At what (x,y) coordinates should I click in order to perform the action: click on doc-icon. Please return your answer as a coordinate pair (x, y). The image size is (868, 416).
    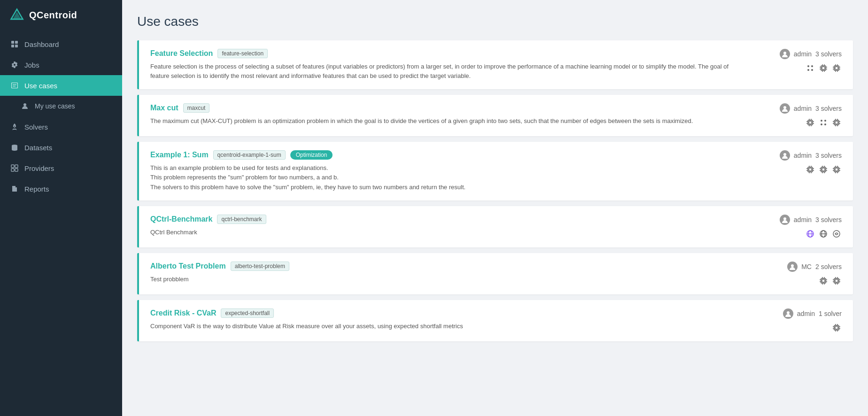
    Looking at the image, I should click on (15, 189).